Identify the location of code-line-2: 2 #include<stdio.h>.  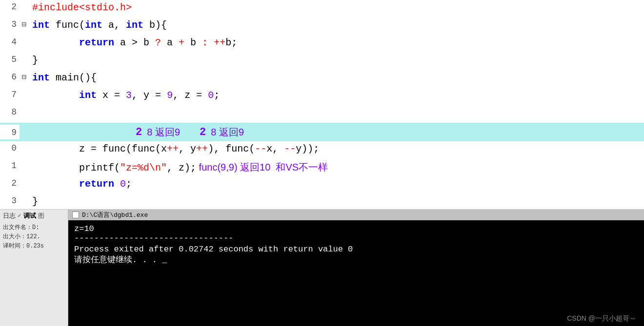
(322, 9).